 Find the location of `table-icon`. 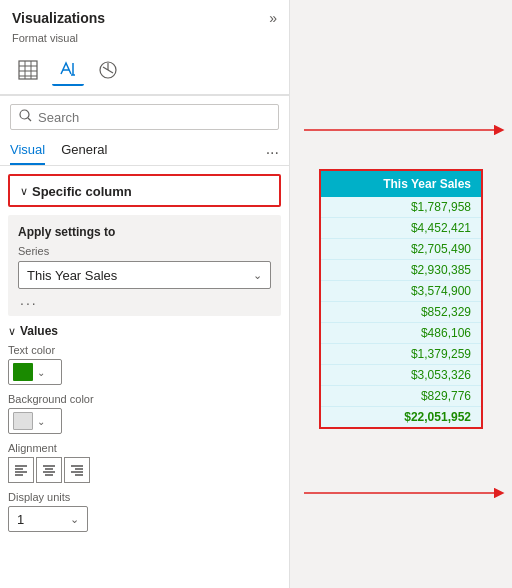

table-icon is located at coordinates (28, 70).